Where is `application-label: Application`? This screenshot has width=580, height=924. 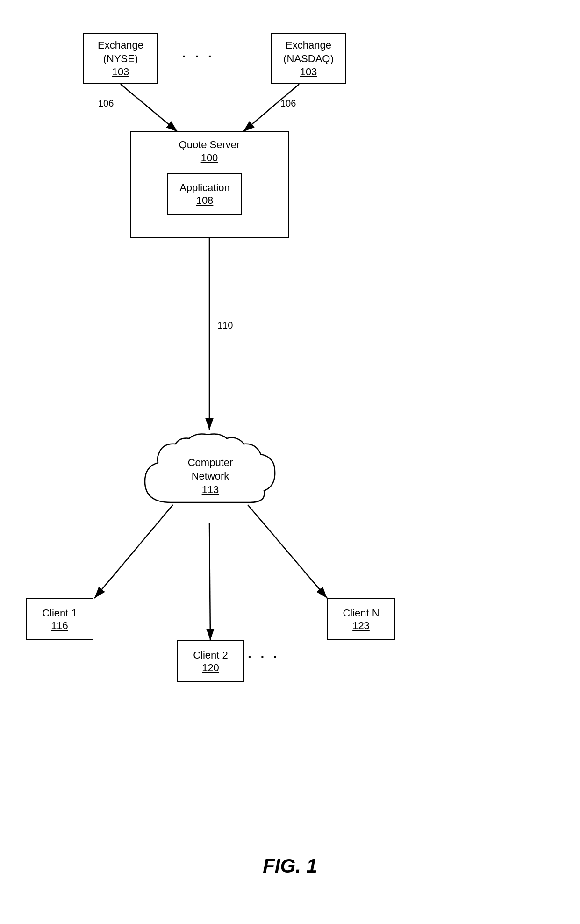 application-label: Application is located at coordinates (205, 188).